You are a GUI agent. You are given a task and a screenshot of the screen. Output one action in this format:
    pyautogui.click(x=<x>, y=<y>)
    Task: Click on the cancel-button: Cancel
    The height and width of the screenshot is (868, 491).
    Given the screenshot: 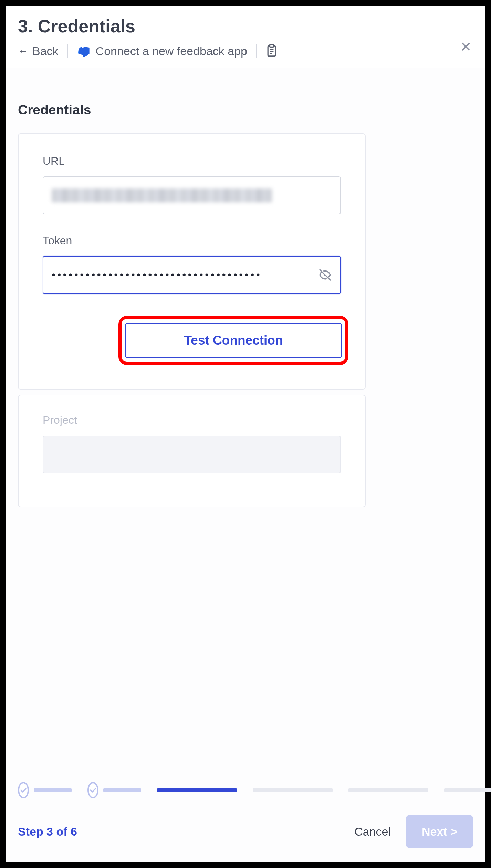 What is the action you would take?
    pyautogui.click(x=373, y=832)
    